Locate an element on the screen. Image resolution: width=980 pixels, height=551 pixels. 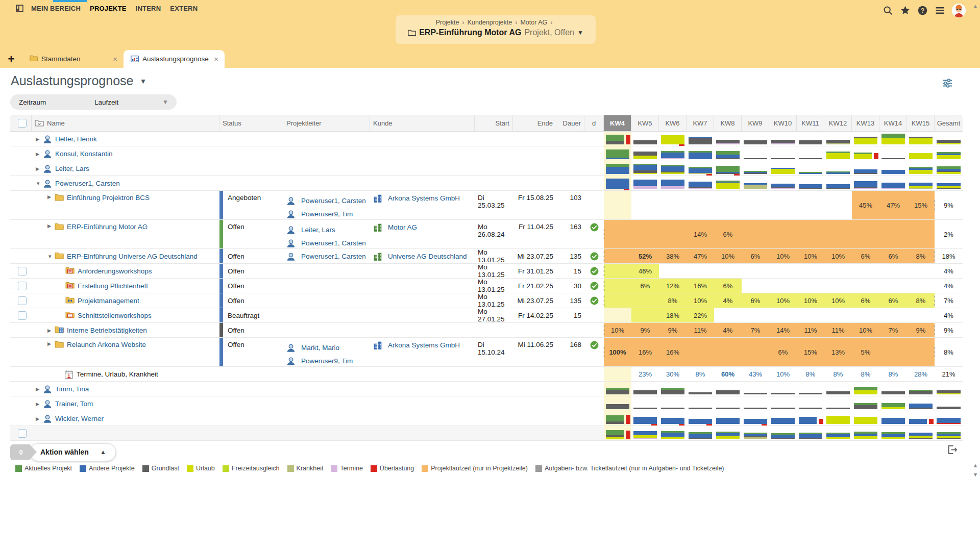
utilization-chart-cells: 23%30%8%60%43%10%8%8%8%8%28%21% is located at coordinates (783, 374).